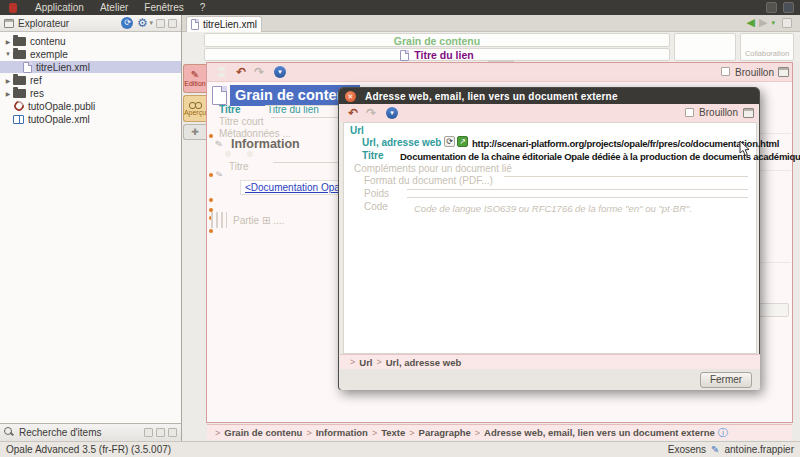  What do you see at coordinates (195, 112) in the screenshot?
I see `side-tab-label: Aperçu` at bounding box center [195, 112].